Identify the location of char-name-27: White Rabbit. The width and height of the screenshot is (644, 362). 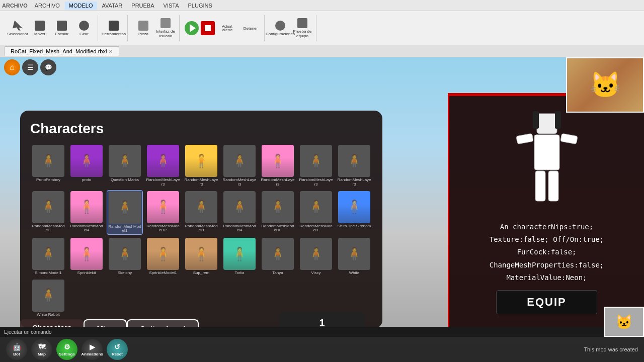
(48, 315).